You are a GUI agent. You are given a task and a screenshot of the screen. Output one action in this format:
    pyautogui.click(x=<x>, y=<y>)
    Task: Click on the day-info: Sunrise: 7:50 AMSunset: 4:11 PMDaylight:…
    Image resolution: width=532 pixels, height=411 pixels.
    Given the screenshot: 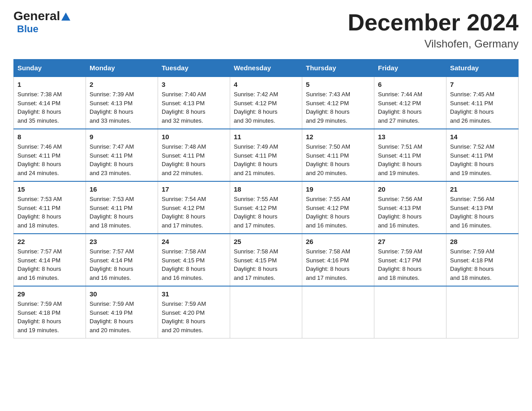 What is the action you would take?
    pyautogui.click(x=328, y=160)
    